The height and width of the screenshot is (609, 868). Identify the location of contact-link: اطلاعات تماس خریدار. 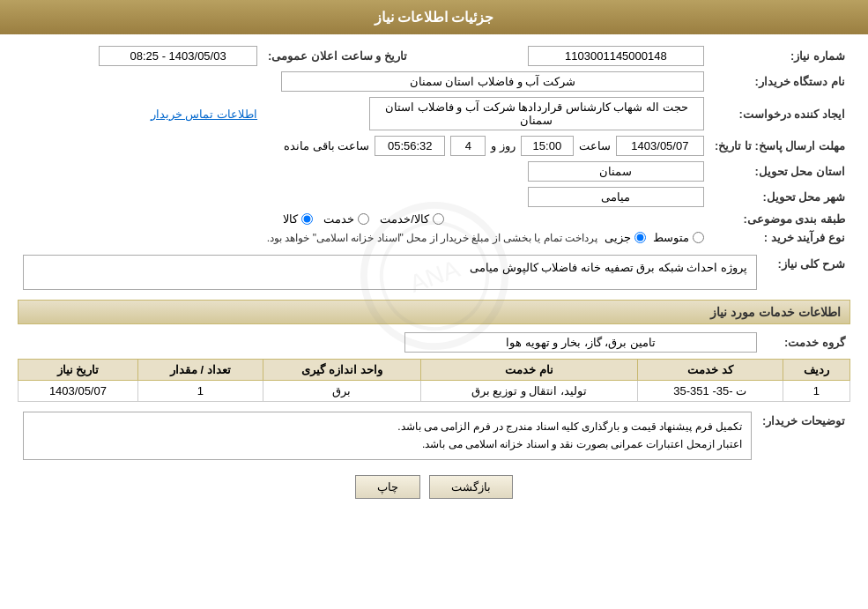
(204, 115).